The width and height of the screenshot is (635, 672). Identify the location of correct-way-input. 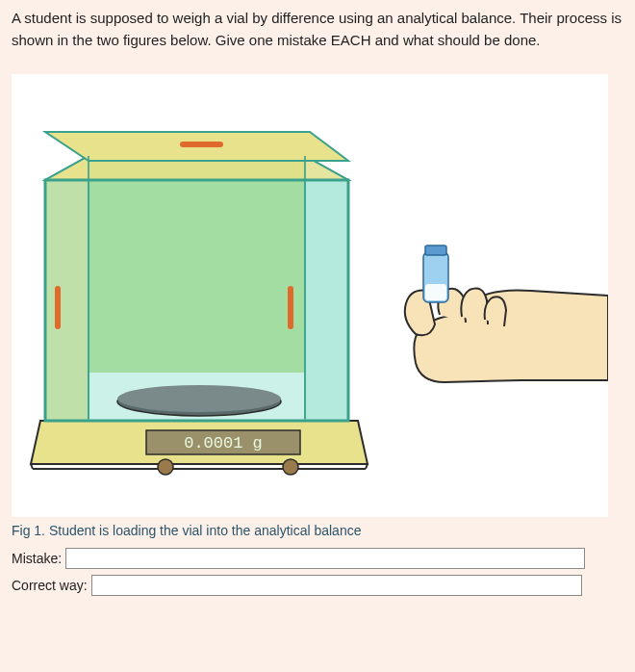
(337, 585).